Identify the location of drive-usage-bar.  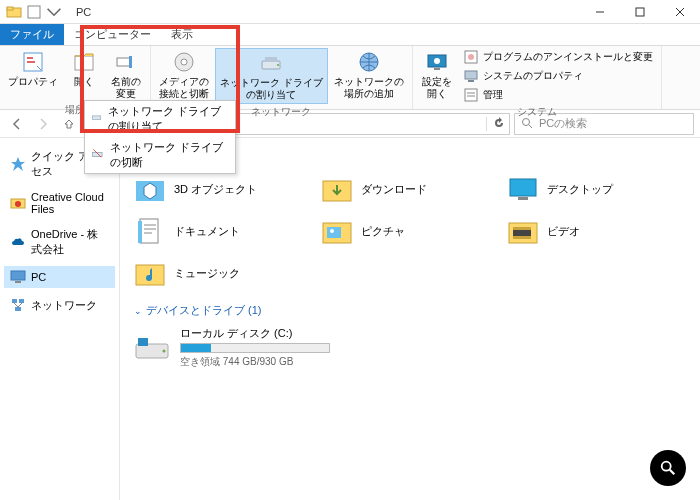
(255, 348).